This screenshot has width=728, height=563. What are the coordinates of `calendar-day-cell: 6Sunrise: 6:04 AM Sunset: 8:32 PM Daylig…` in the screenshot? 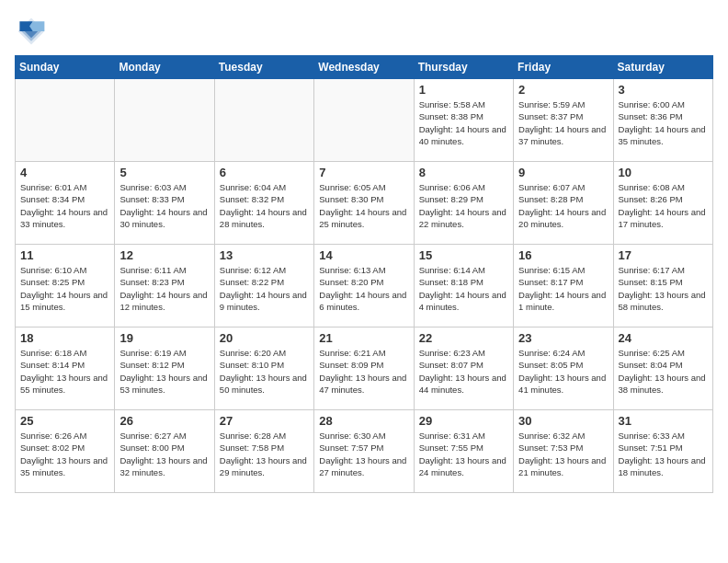 It's located at (264, 203).